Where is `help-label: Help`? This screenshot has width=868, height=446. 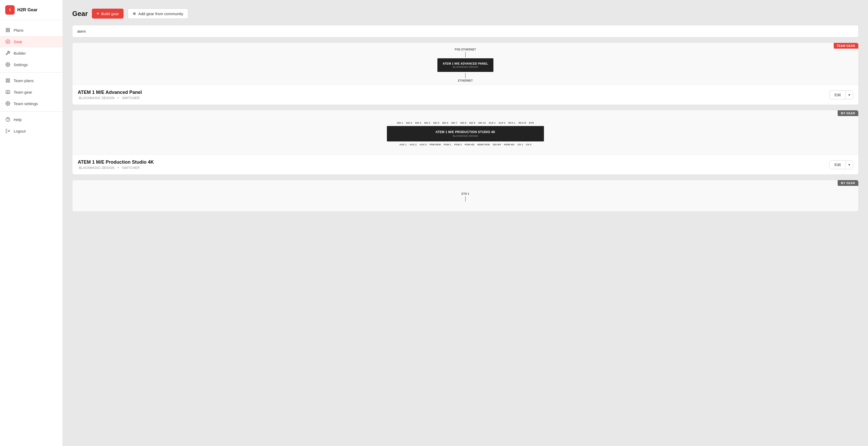 help-label: Help is located at coordinates (18, 120).